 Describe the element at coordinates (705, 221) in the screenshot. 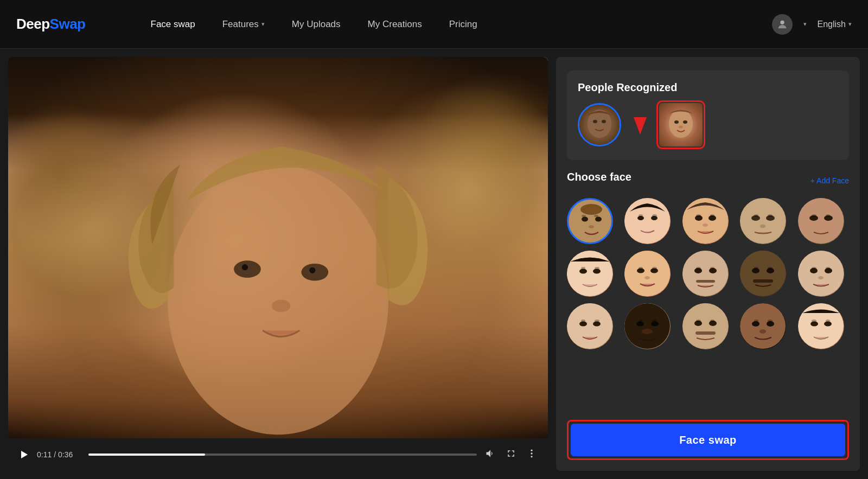

I see `face-option-3-img` at that location.